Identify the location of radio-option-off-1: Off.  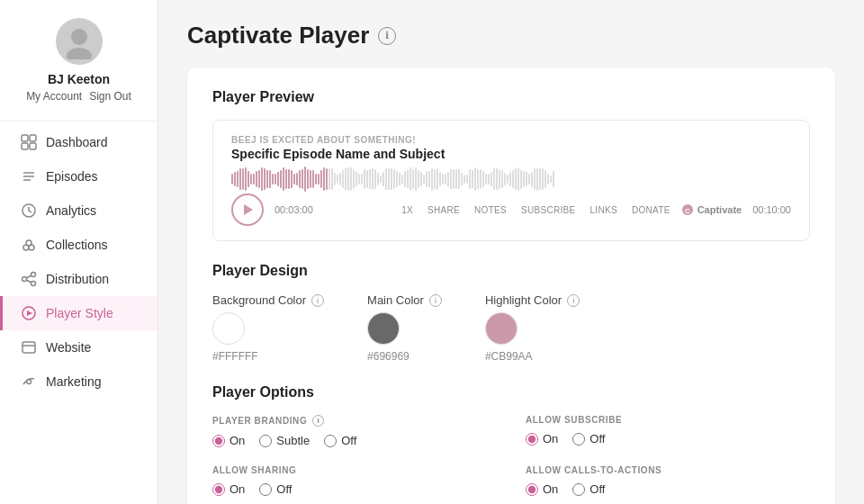
(589, 439).